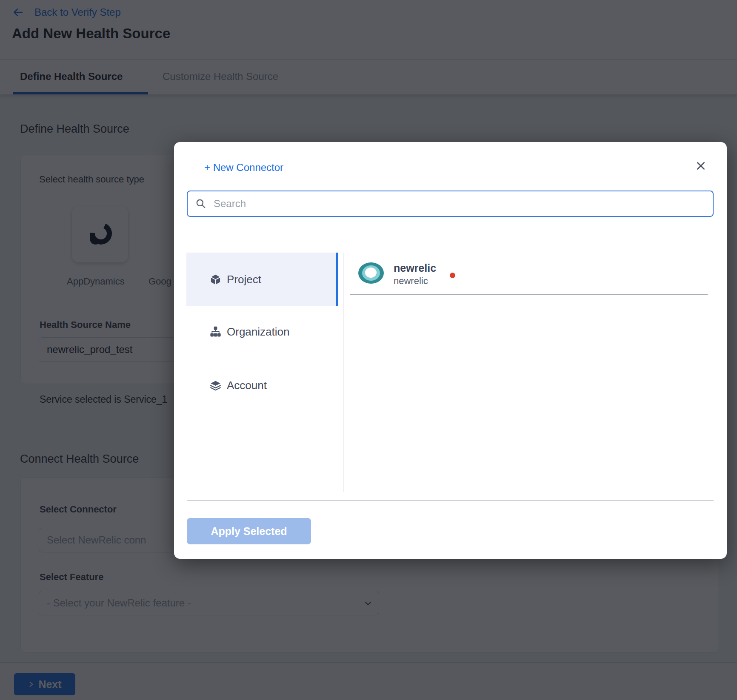 This screenshot has width=737, height=700. I want to click on apply-selected-button: Apply Selected, so click(249, 531).